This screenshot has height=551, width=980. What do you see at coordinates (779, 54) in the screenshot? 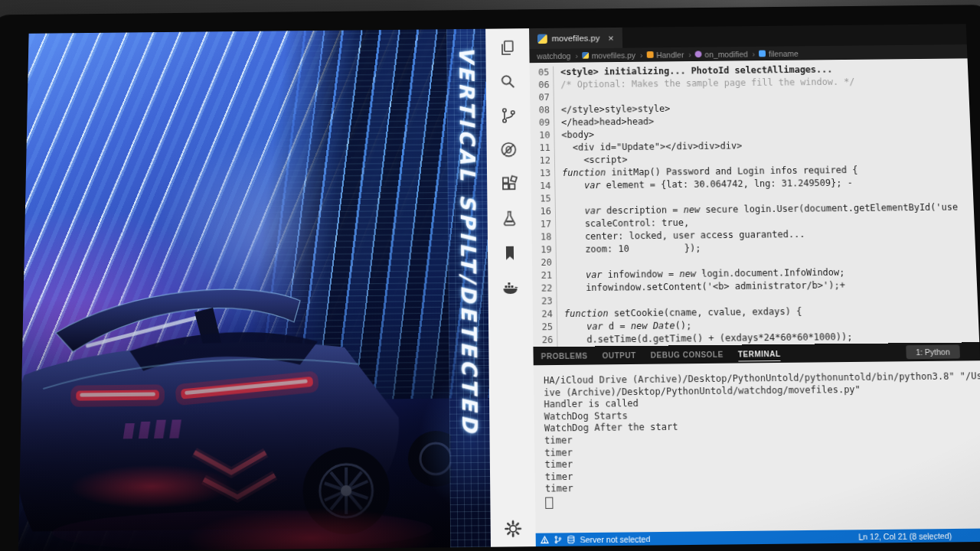
I see `breadcrumb-item: filename` at bounding box center [779, 54].